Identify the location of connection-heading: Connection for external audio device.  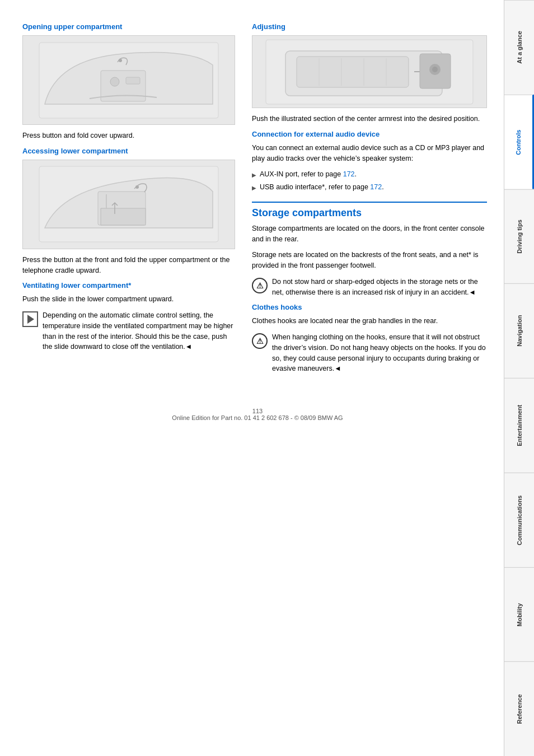
(369, 134).